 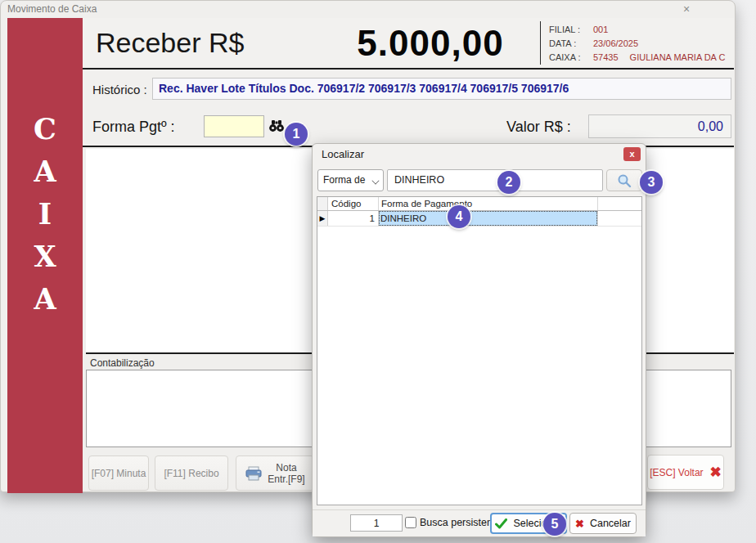 I want to click on annotation-badge-5: 5, so click(x=555, y=524).